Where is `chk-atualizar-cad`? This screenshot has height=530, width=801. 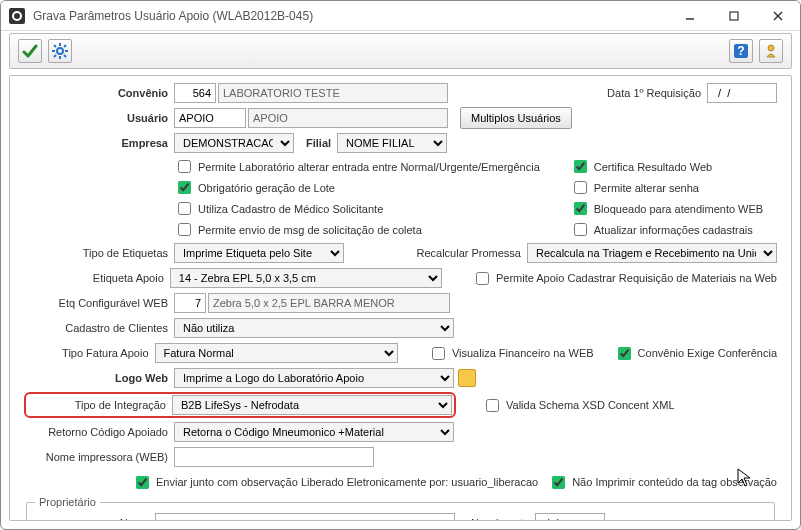
chk-atualizar-cad is located at coordinates (580, 230).